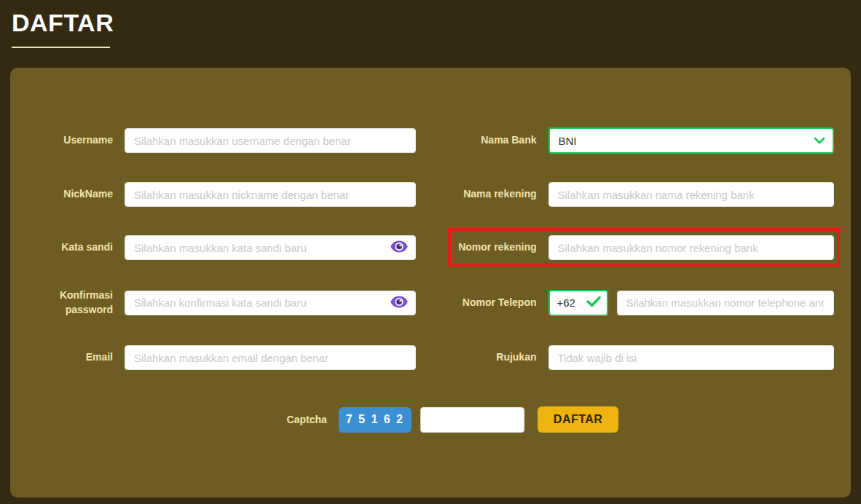 The image size is (861, 504). Describe the element at coordinates (67, 303) in the screenshot. I see `confirm-password-label: Konfirmasi password` at that location.